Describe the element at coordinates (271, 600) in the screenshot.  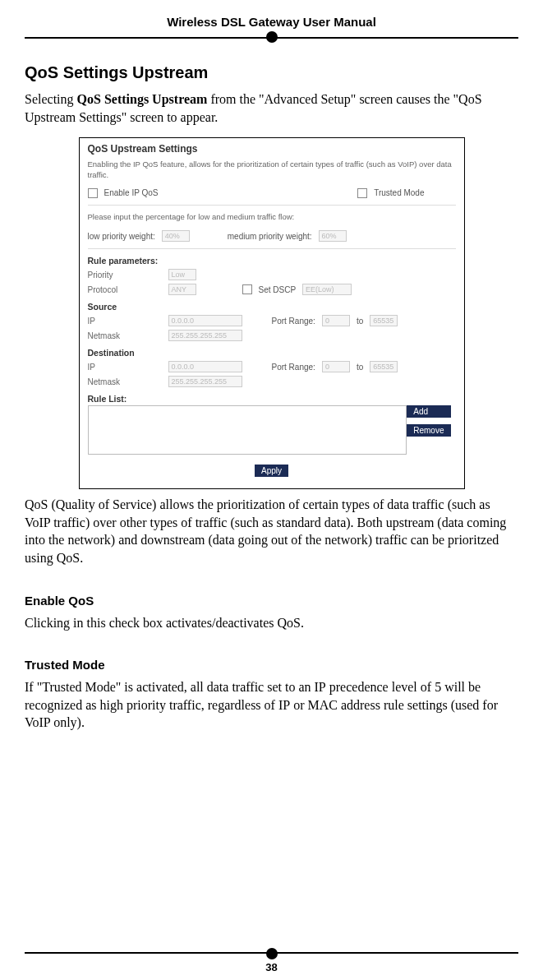
I see `enable-qos-title: Enable QoS` at that location.